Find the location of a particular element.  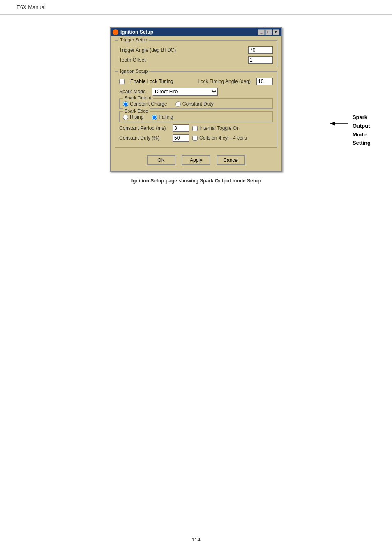

constant-duty-label: Constant Duty (%) is located at coordinates (146, 138).